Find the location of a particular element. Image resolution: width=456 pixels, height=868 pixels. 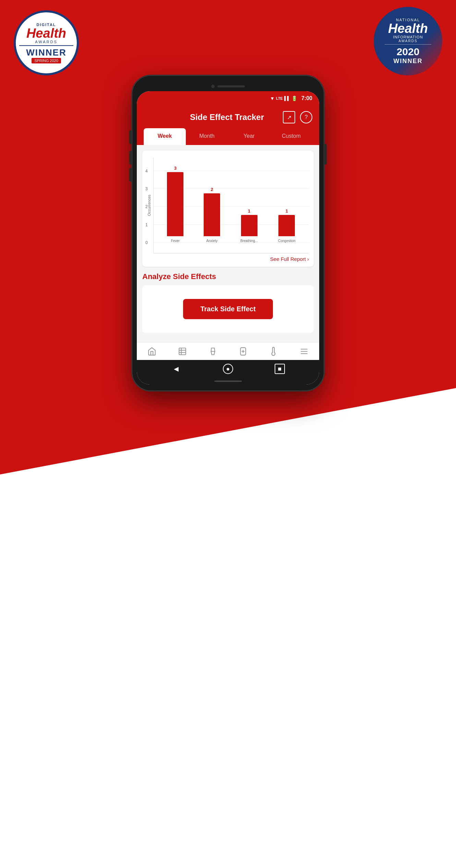

export-button: ↗ is located at coordinates (289, 117).